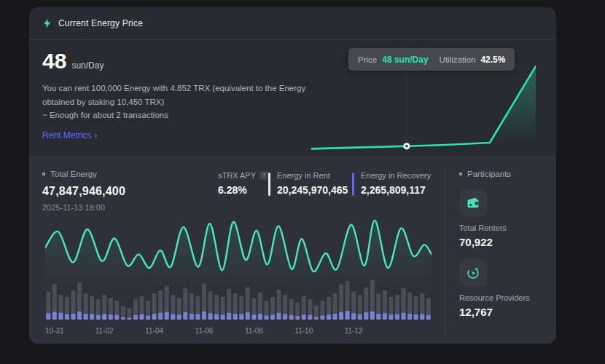 The height and width of the screenshot is (364, 605). What do you see at coordinates (55, 331) in the screenshot?
I see `x-axis-label: 10-31` at bounding box center [55, 331].